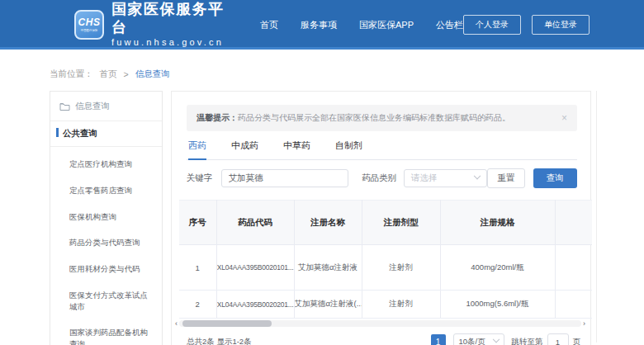 The width and height of the screenshot is (644, 345). I want to click on scroll-left-icon: ‹, so click(177, 324).